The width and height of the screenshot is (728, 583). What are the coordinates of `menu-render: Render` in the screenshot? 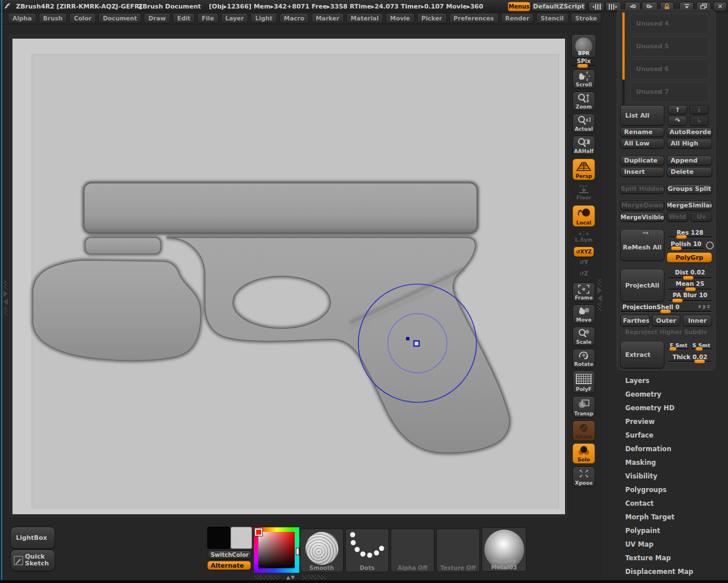 It's located at (518, 18).